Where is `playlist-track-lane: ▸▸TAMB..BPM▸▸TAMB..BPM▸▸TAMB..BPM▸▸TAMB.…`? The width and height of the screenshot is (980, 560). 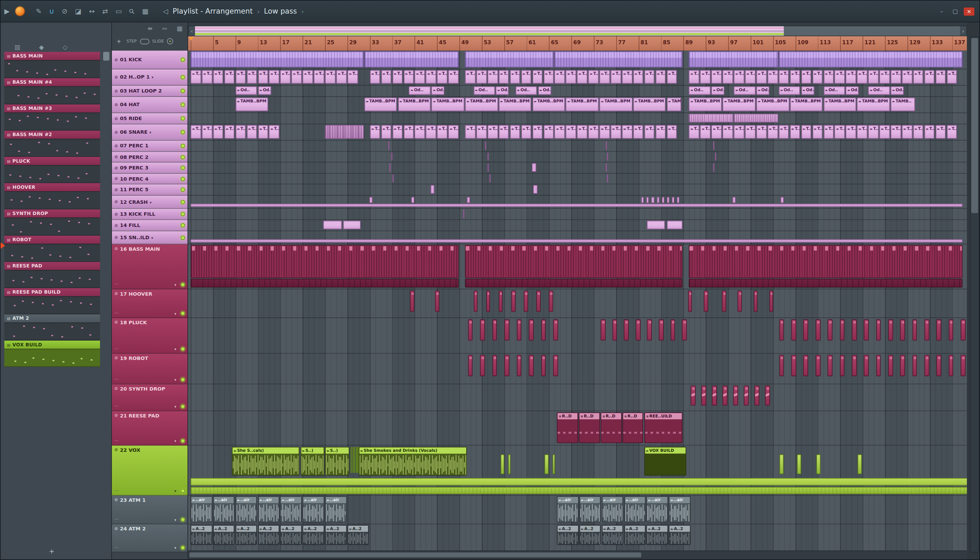
playlist-track-lane: ▸▸TAMB..BPM▸▸TAMB..BPM▸▸TAMB..BPM▸▸TAMB.… is located at coordinates (578, 105).